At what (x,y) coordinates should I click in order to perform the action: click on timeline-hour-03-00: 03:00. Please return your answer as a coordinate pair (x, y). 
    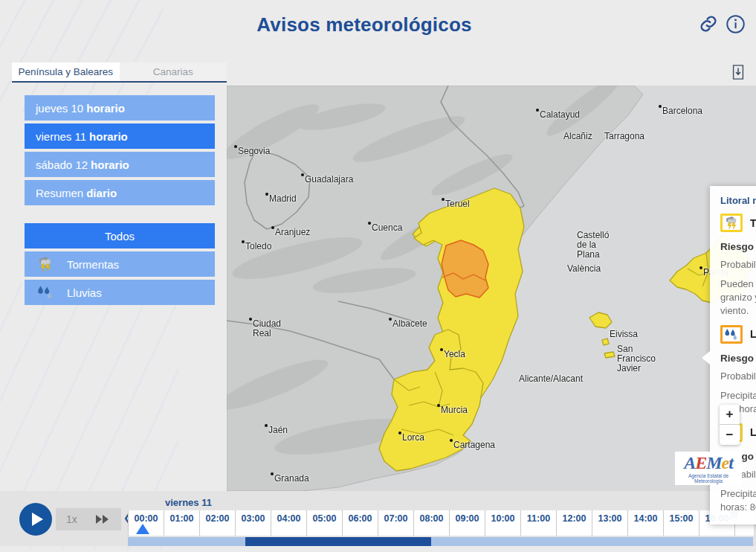
    Looking at the image, I should click on (253, 523).